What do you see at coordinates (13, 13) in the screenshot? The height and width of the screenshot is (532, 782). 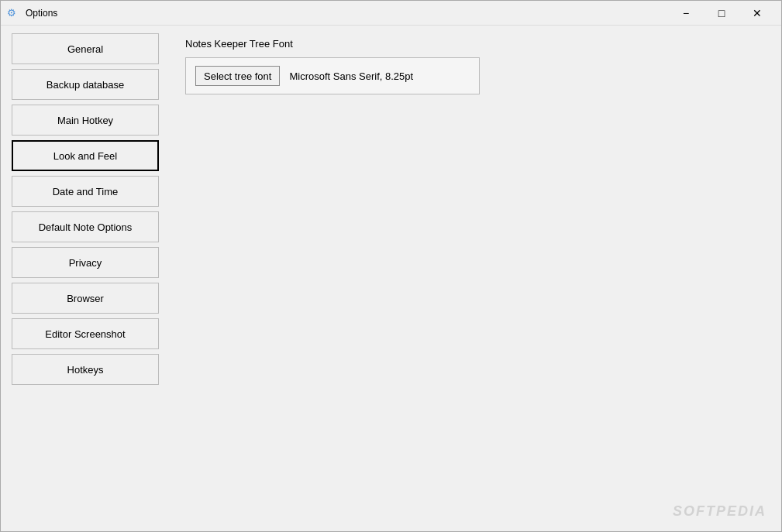 I see `app-icon: ⚙` at bounding box center [13, 13].